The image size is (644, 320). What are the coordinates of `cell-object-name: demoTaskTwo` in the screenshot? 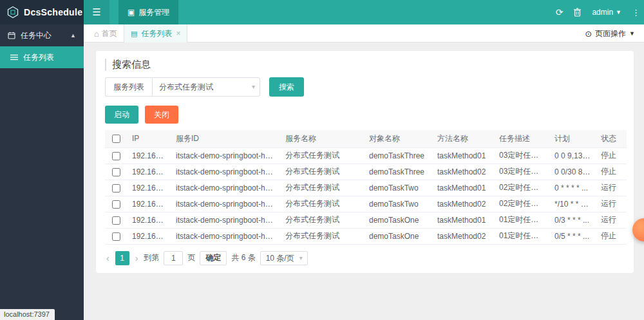 It's located at (398, 188).